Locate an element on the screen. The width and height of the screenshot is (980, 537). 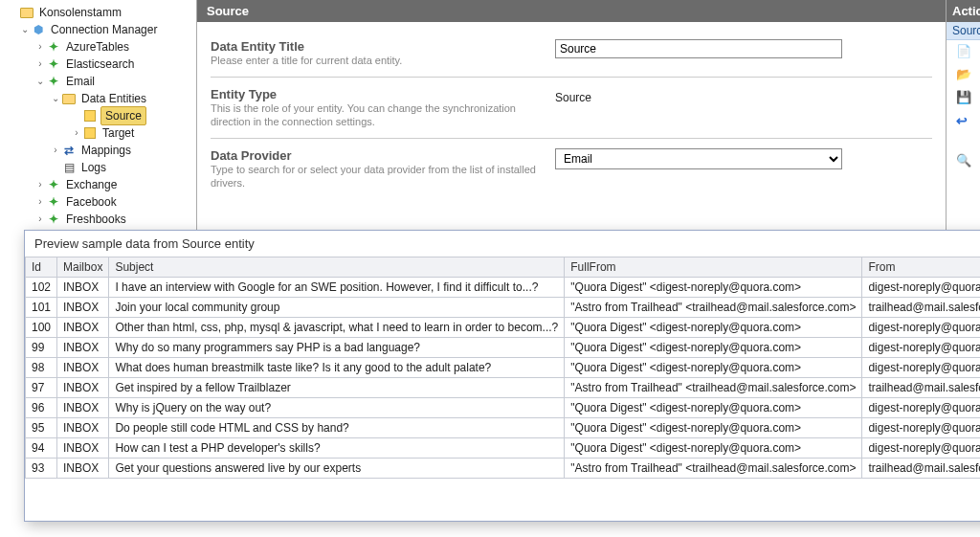
tree-item-email: ⌄ ✦ Email is located at coordinates (100, 81).